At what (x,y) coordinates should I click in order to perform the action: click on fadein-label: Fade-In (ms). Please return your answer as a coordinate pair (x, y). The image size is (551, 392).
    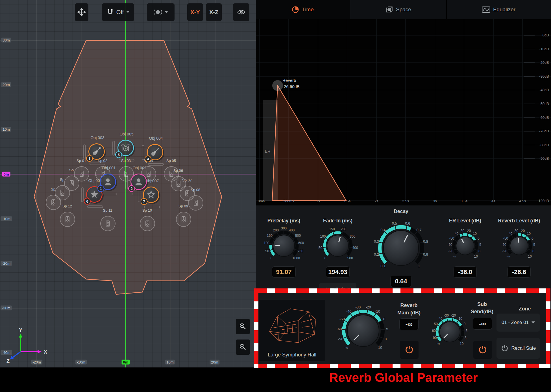
    Looking at the image, I should click on (338, 221).